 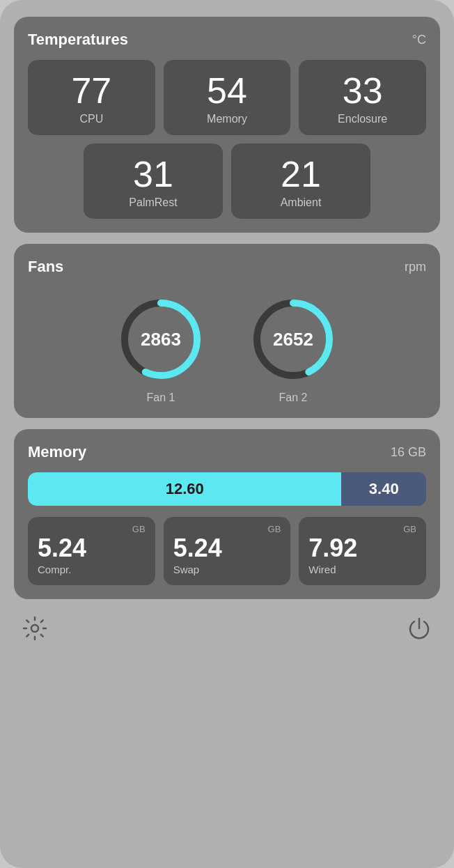 I want to click on power-button, so click(x=419, y=628).